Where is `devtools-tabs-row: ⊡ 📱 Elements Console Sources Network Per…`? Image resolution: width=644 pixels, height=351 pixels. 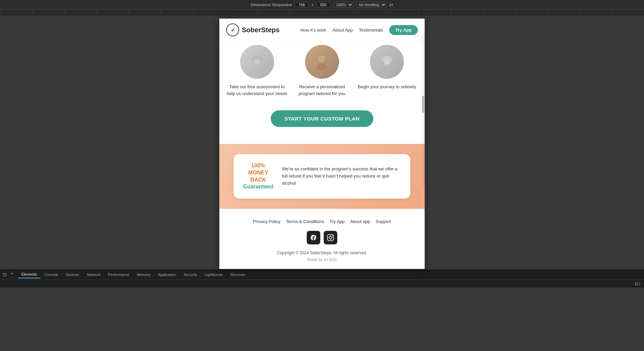 devtools-tabs-row: ⊡ 📱 Elements Console Sources Network Per… is located at coordinates (322, 275).